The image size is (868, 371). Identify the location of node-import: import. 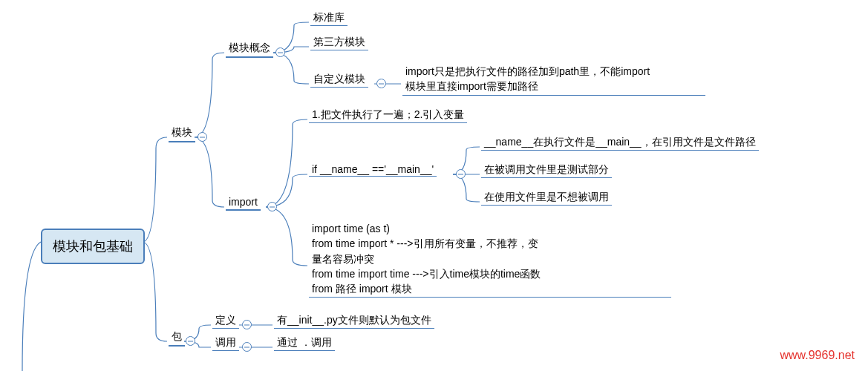
(244, 203).